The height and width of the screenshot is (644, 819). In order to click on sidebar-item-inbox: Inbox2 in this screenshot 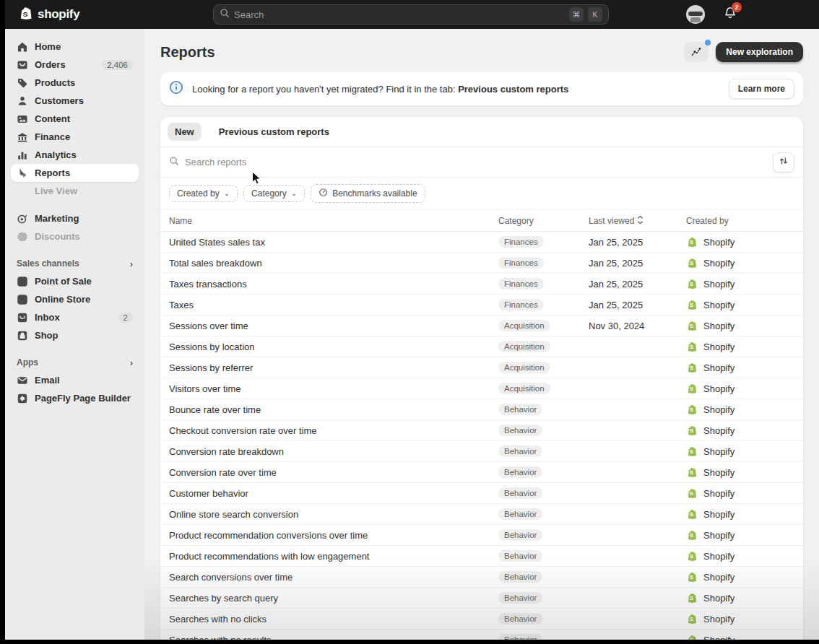, I will do `click(75, 318)`.